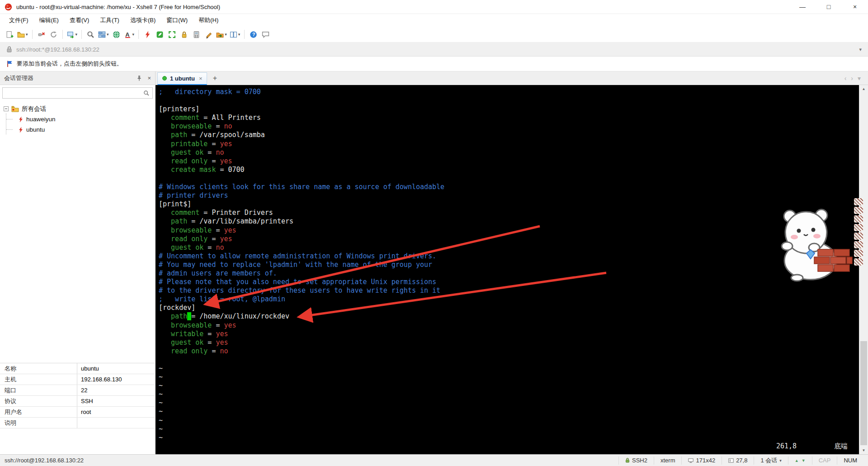  What do you see at coordinates (702, 461) in the screenshot?
I see `status-screen-size: 171x42` at bounding box center [702, 461].